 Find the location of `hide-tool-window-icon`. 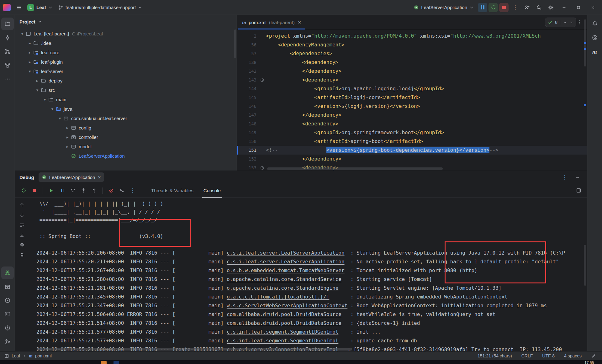

hide-tool-window-icon is located at coordinates (577, 177).